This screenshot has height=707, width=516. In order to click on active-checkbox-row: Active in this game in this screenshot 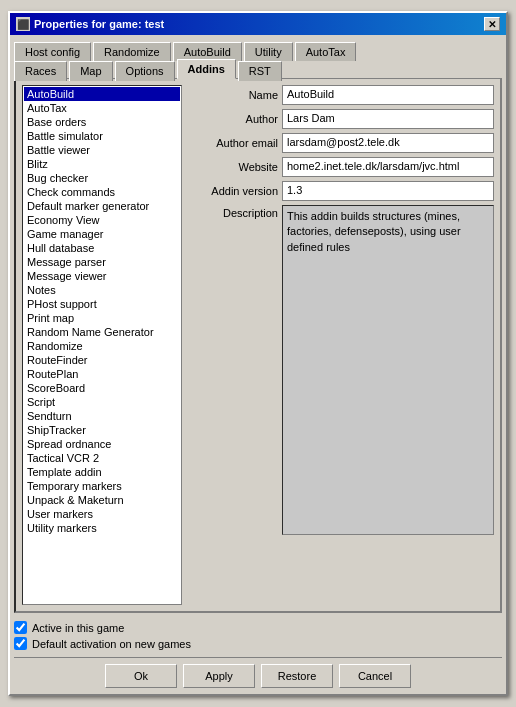, I will do `click(258, 628)`.